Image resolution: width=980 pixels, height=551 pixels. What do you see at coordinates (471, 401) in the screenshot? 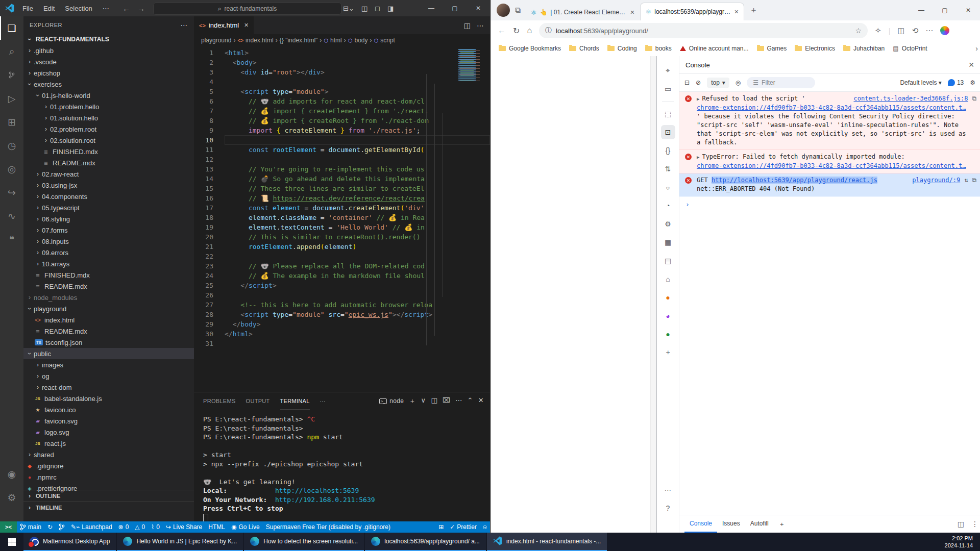
I see `maximize-panel-icon: ⌃` at bounding box center [471, 401].